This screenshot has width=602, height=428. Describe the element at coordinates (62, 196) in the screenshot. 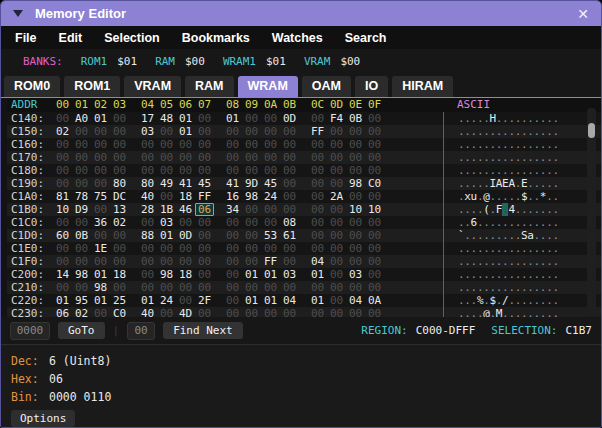

I see `byte-cell: 81` at that location.